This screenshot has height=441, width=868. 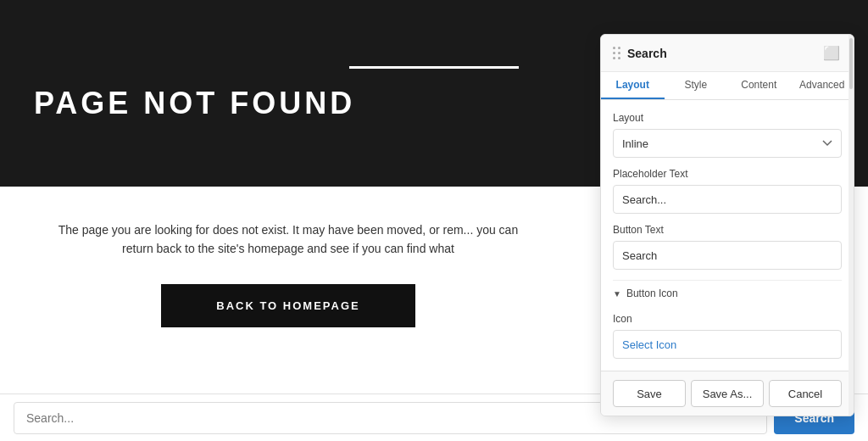 I want to click on layout-select: Inline Block Minimal, so click(x=727, y=143).